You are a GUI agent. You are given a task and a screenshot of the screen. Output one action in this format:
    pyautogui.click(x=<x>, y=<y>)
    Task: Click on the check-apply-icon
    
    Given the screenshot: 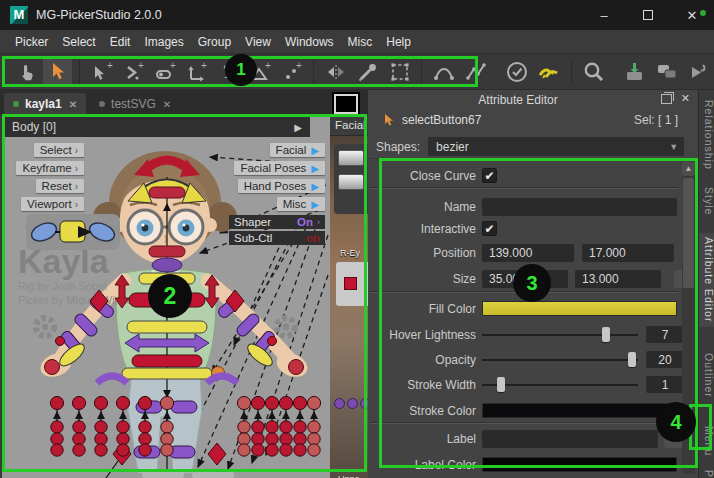 What is the action you would take?
    pyautogui.click(x=517, y=72)
    